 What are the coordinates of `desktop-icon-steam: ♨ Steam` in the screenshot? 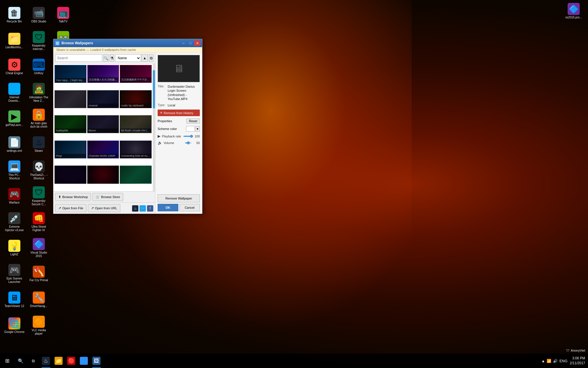 It's located at (39, 144).